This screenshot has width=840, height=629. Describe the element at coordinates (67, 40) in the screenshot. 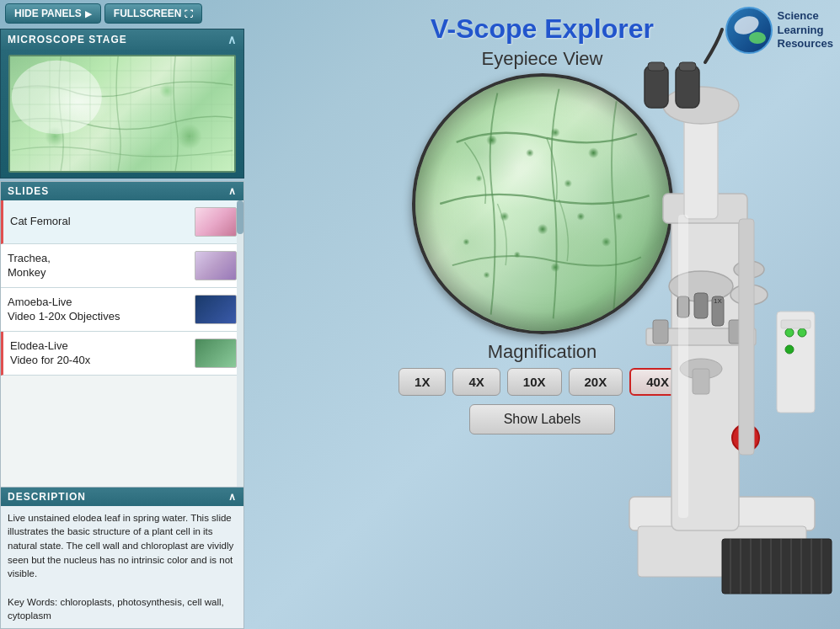

I see `stage-header-label: MICROSCOPE STAGE` at that location.